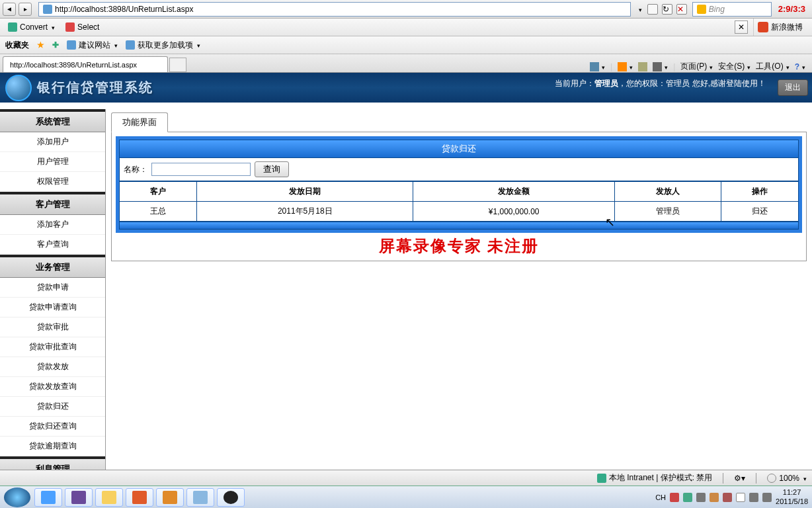  Describe the element at coordinates (772, 478) in the screenshot. I see `zoom-icon` at that location.